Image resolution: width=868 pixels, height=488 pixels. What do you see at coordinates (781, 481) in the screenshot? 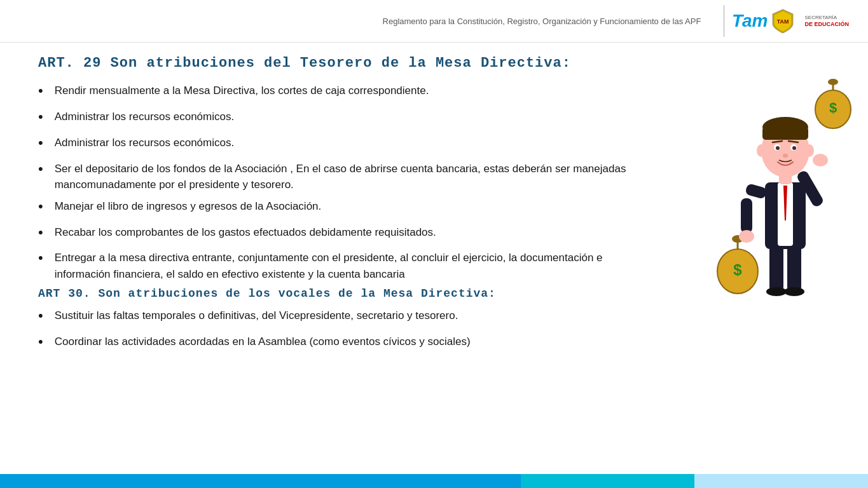
I see `bottom-bar-light` at bounding box center [781, 481].